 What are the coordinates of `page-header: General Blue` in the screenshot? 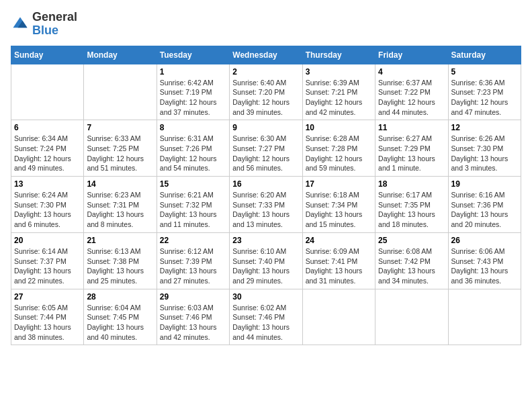 It's located at (266, 24).